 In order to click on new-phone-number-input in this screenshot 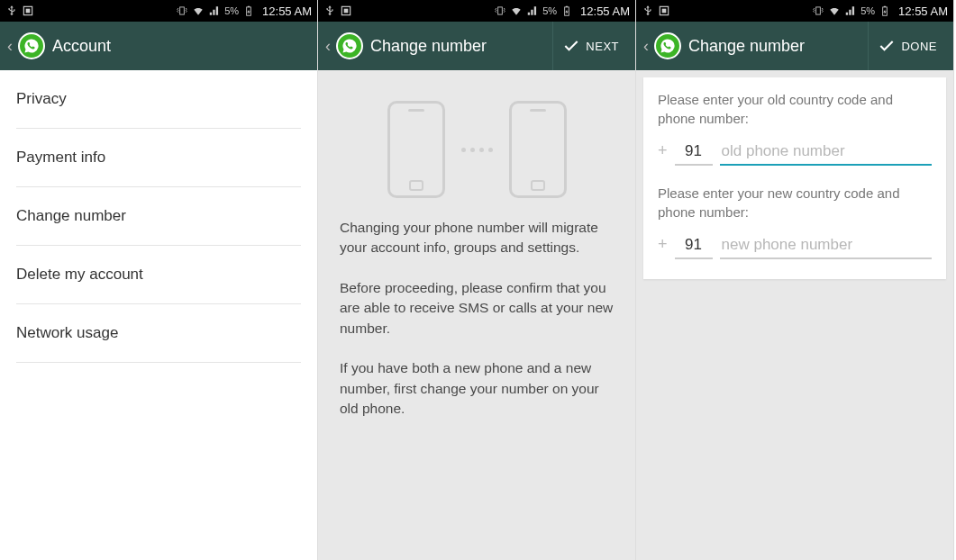, I will do `click(825, 246)`.